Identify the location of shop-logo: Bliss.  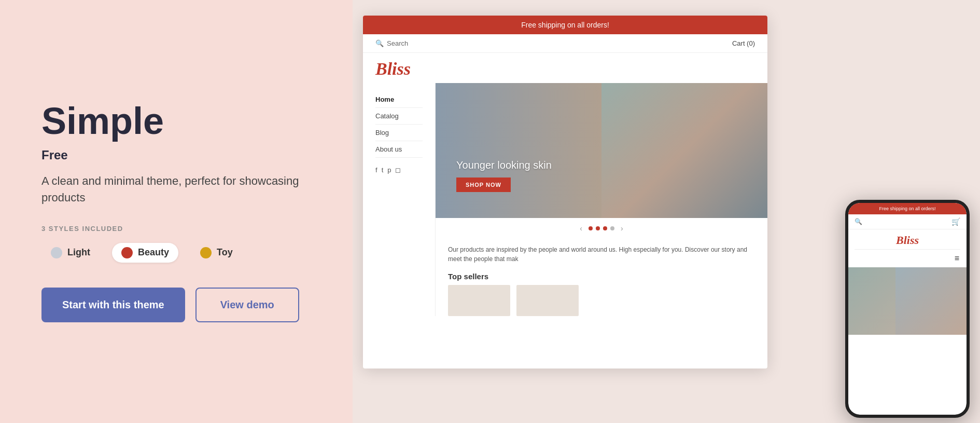
(393, 69).